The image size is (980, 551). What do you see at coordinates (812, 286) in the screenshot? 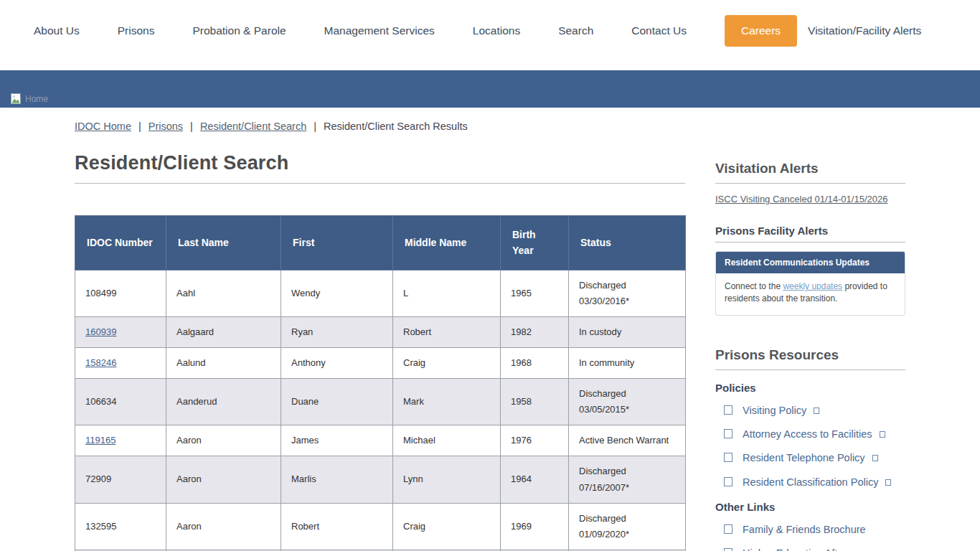
I see `weekly-updates-link: weekly updates` at bounding box center [812, 286].